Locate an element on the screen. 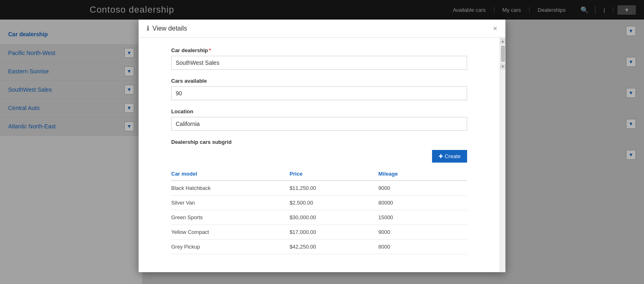 This screenshot has width=644, height=284. col-header-mileage: Mileage is located at coordinates (423, 174).